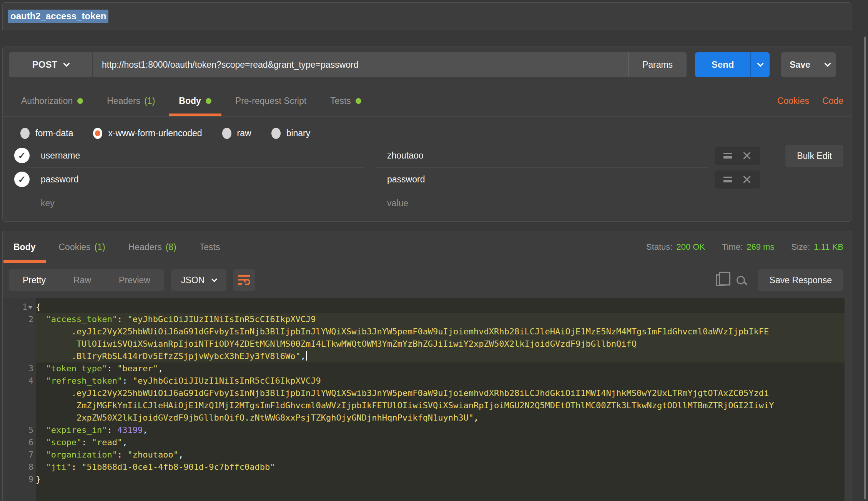 Image resolution: width=868 pixels, height=501 pixels. What do you see at coordinates (427, 204) in the screenshot?
I see `form-row: keyvalue` at bounding box center [427, 204].